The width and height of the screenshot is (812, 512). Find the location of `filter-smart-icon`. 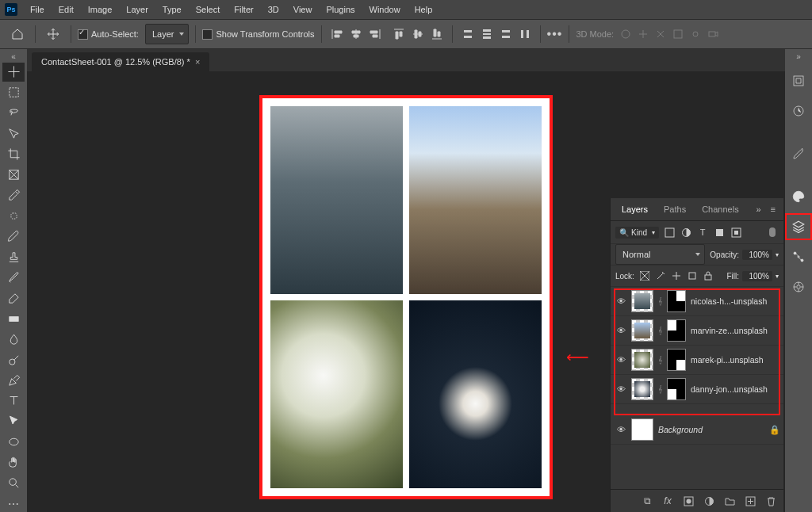

filter-smart-icon is located at coordinates (736, 232).